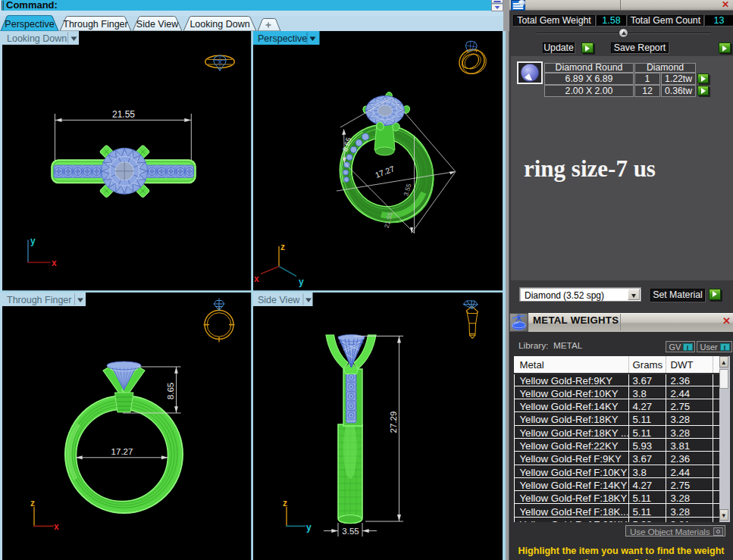 This screenshot has height=560, width=733. I want to click on svg-text: 21.55, so click(124, 114).